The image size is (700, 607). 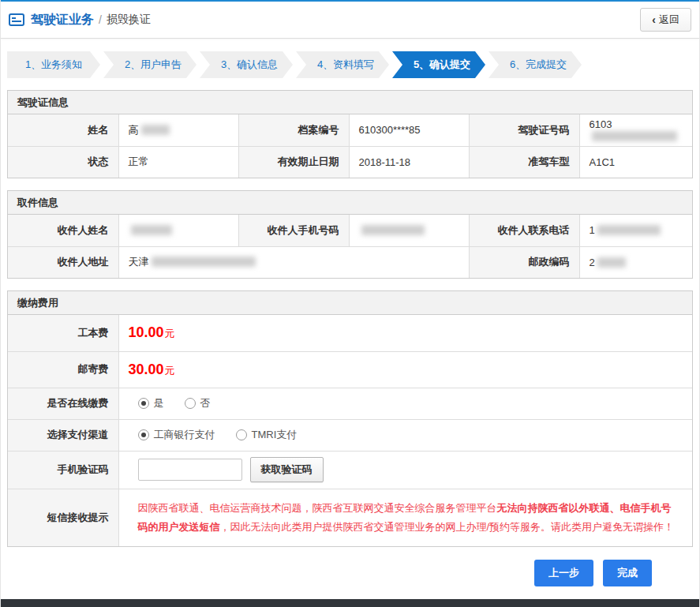 I want to click on value-text: 高, so click(x=134, y=129).